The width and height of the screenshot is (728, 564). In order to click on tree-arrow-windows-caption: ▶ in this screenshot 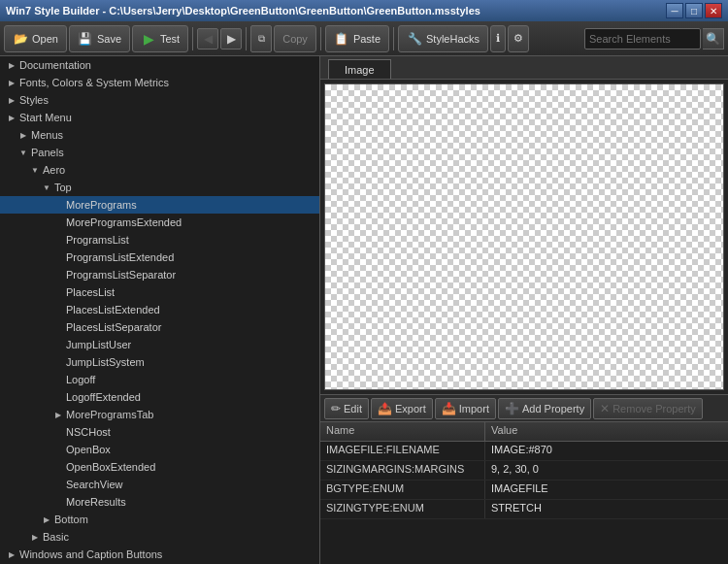, I will do `click(12, 554)`.